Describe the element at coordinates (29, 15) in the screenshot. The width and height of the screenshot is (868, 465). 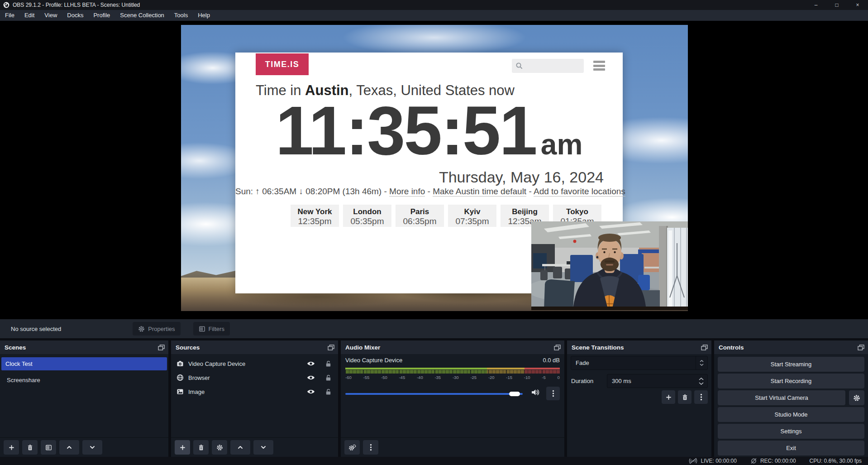
I see `menu-edit: Edit` at that location.